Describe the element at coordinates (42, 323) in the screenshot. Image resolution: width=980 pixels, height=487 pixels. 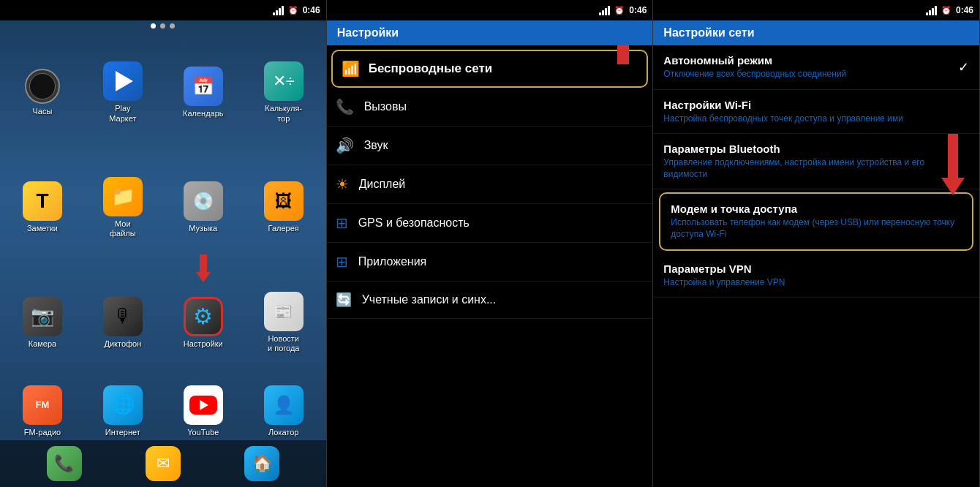
I see `app-camera: 📷 Камера` at that location.